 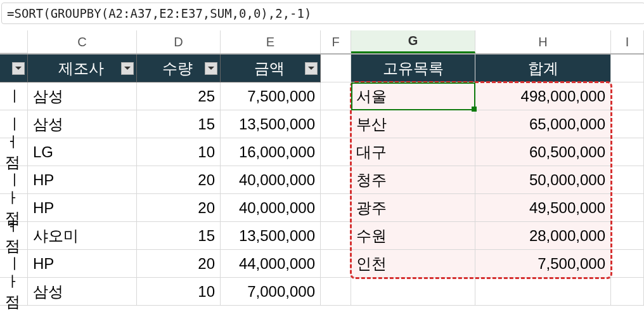 What do you see at coordinates (543, 152) in the screenshot?
I see `cell-total: 60,500,000` at bounding box center [543, 152].